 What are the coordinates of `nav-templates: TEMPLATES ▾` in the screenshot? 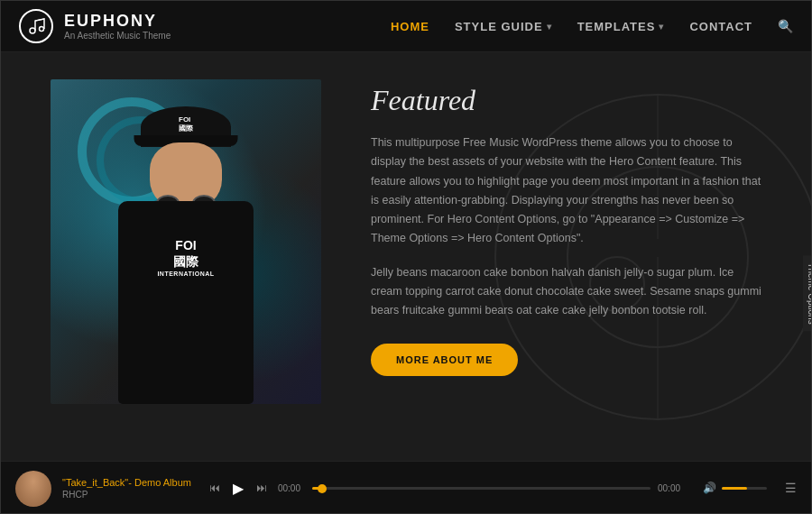 It's located at (621, 27).